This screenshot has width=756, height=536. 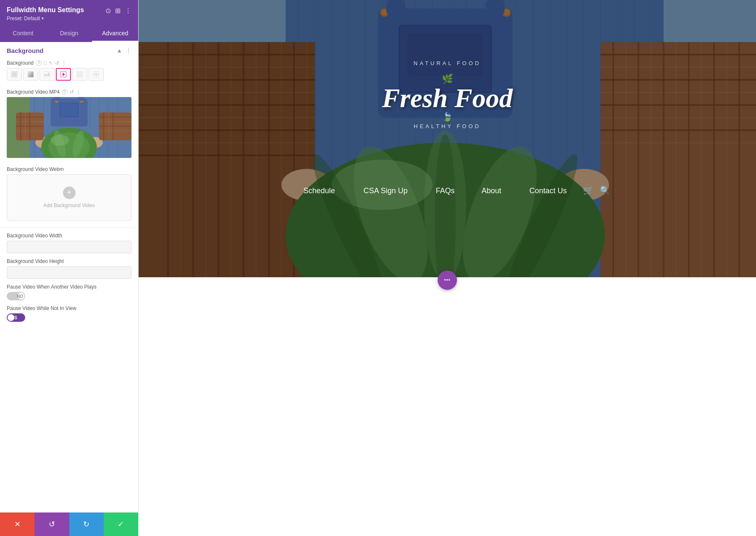 What do you see at coordinates (69, 34) in the screenshot?
I see `tab-design: Design` at bounding box center [69, 34].